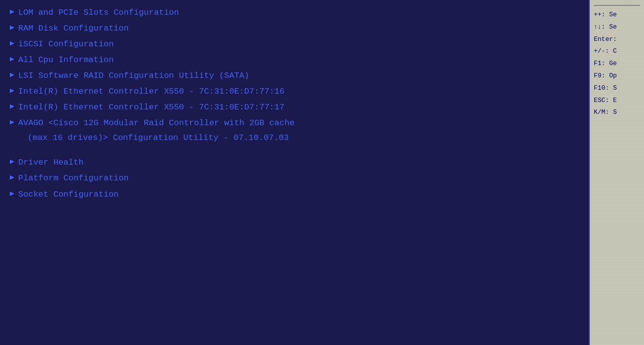 The height and width of the screenshot is (345, 644). Describe the element at coordinates (617, 76) in the screenshot. I see `help-item-f9: F9: Op` at that location.